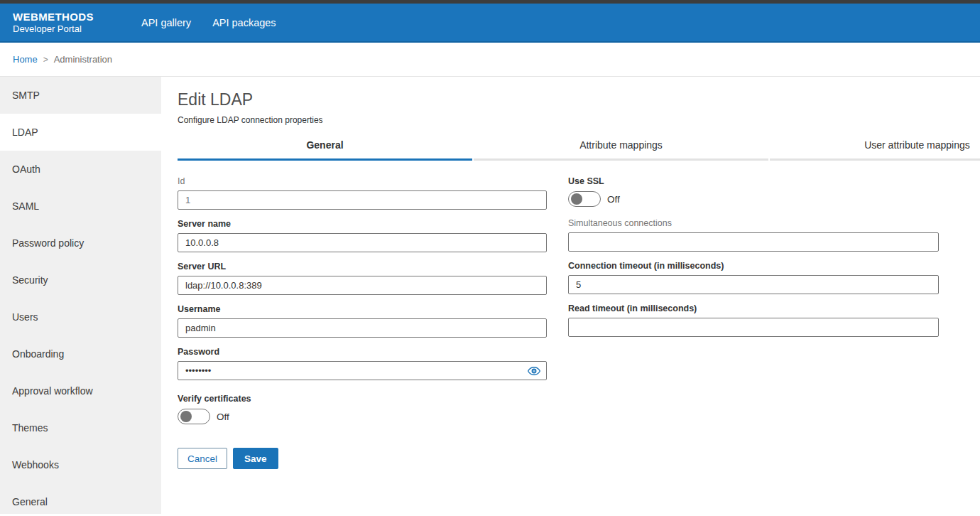 Image resolution: width=980 pixels, height=516 pixels. I want to click on field-id: Id, so click(362, 193).